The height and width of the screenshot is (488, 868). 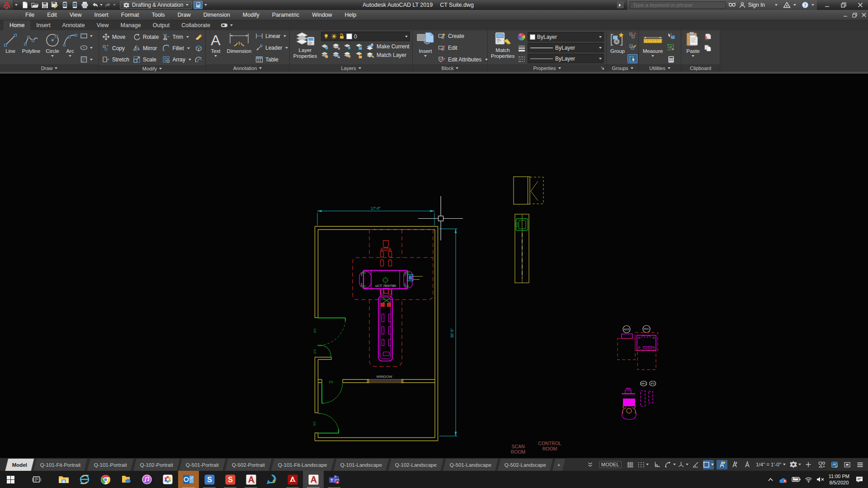 What do you see at coordinates (388, 47) in the screenshot?
I see `make-current-button: Make Current` at bounding box center [388, 47].